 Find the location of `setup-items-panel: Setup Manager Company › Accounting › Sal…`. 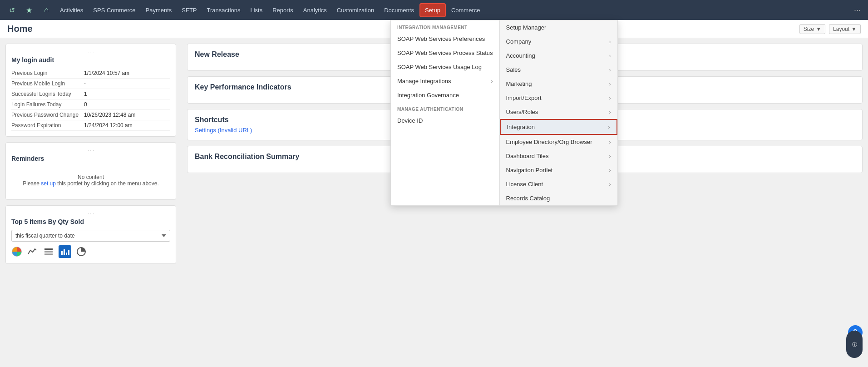

setup-items-panel: Setup Manager Company › Accounting › Sal… is located at coordinates (559, 113).